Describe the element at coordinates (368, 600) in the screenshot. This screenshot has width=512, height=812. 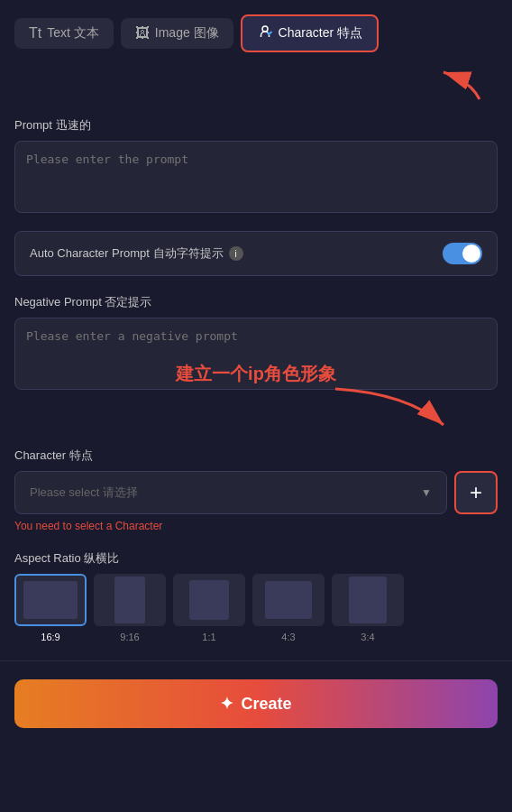
I see `ratio-3-4-thumbnail` at that location.